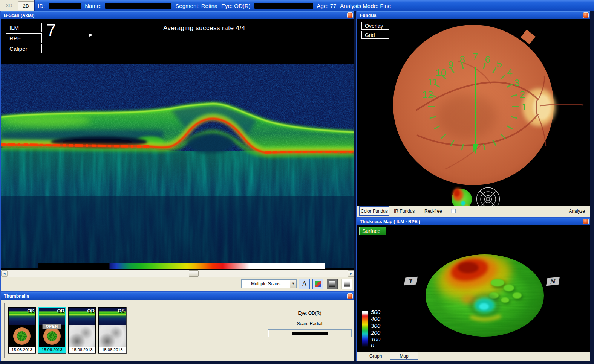 The image size is (594, 364). I want to click on thumbnails-content: OS 15.08.2013 OPEN OD 15.08.2013 OD, so click(178, 330).